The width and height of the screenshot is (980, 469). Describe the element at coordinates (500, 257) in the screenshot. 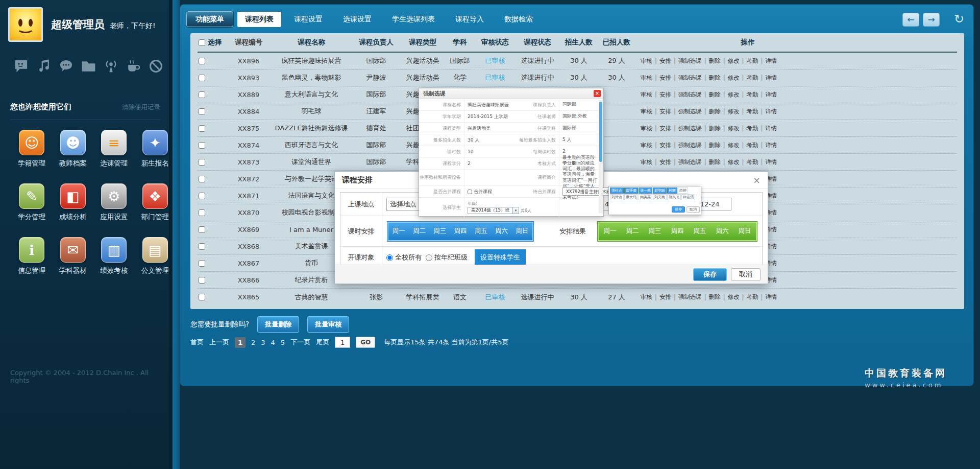

I see `special-students-button: 设置特殊学生` at that location.